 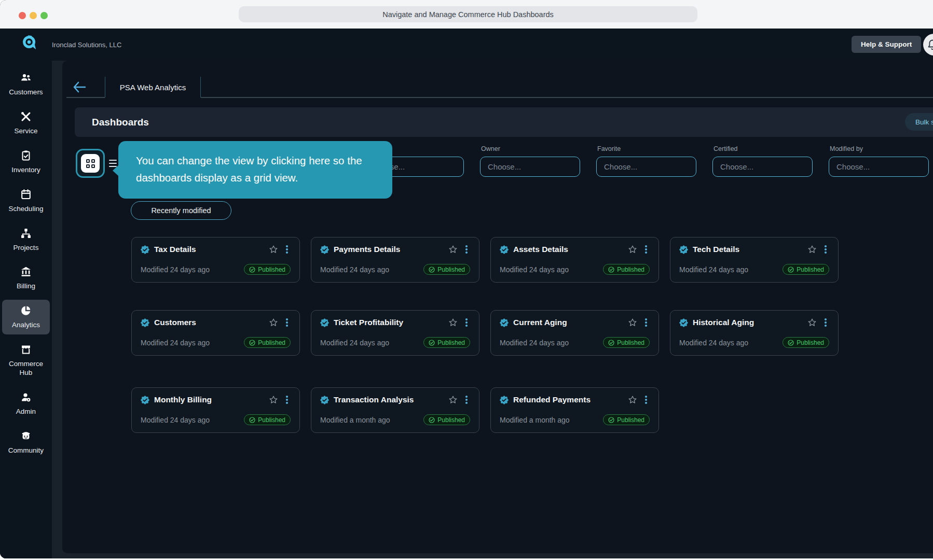 What do you see at coordinates (26, 403) in the screenshot?
I see `sidebar-item-admin: Admin` at bounding box center [26, 403].